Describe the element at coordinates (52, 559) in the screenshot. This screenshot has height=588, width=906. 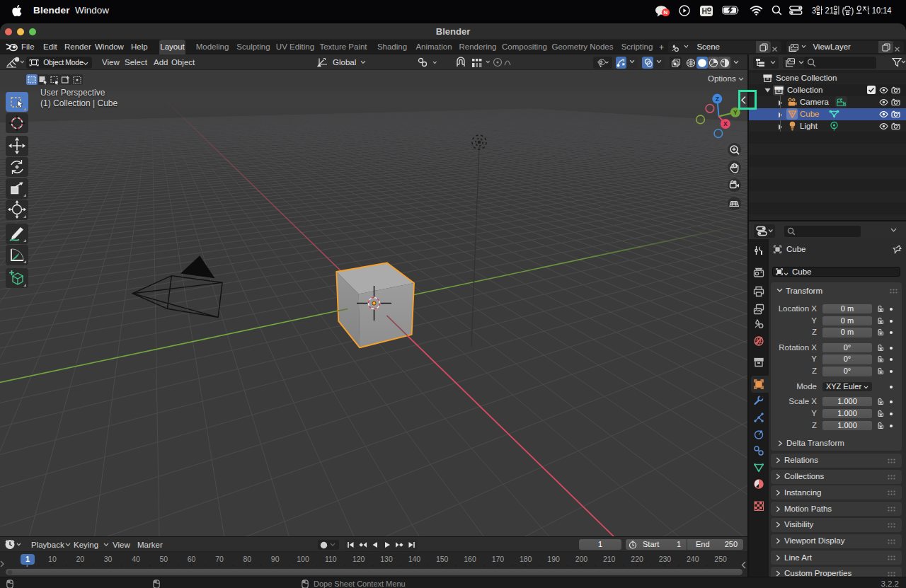
I see `svg-text: 10` at that location.